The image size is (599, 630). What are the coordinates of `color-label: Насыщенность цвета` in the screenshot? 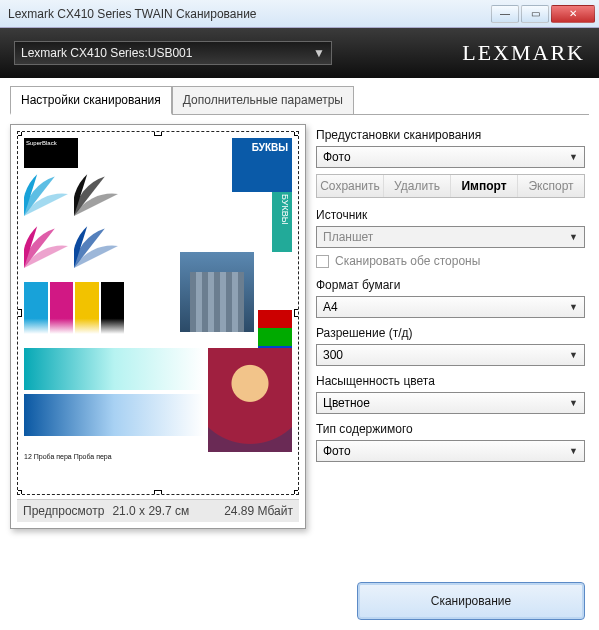 It's located at (450, 381).